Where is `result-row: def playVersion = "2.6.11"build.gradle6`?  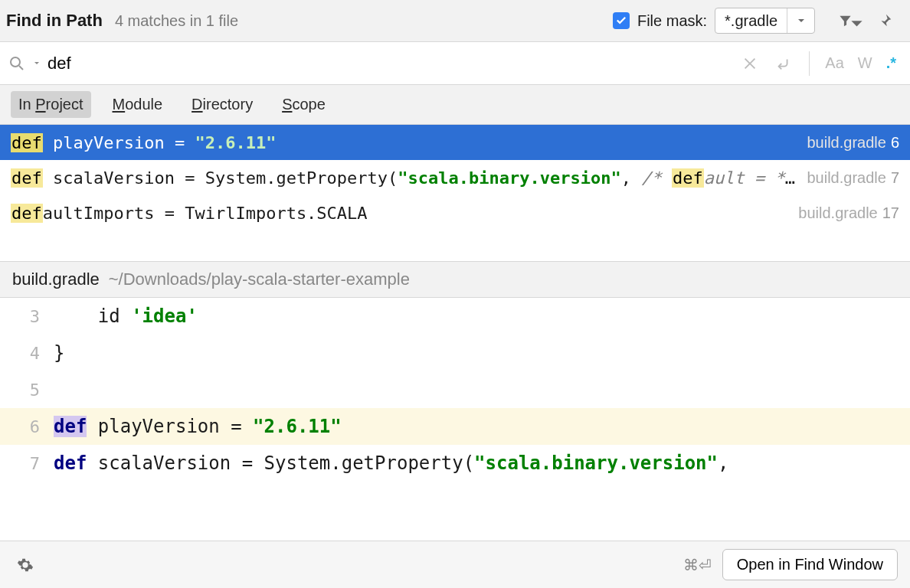 result-row: def playVersion = "2.6.11"build.gradle6 is located at coordinates (455, 142).